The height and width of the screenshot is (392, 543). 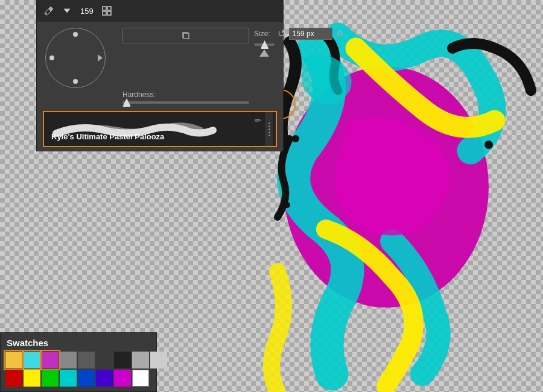 I want to click on swatch-yellow, so click(x=14, y=360).